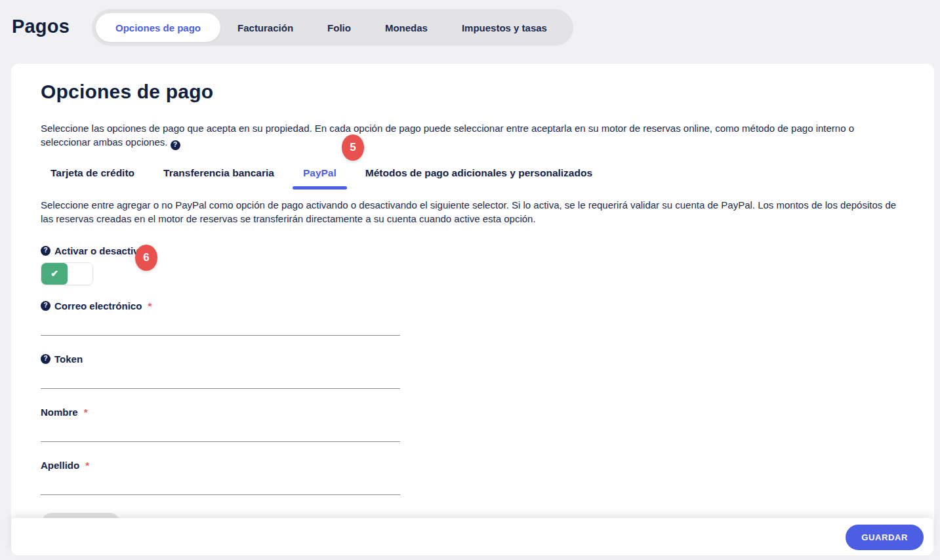 The width and height of the screenshot is (940, 560). What do you see at coordinates (220, 424) in the screenshot?
I see `first-name-field-group: Nombre *` at bounding box center [220, 424].